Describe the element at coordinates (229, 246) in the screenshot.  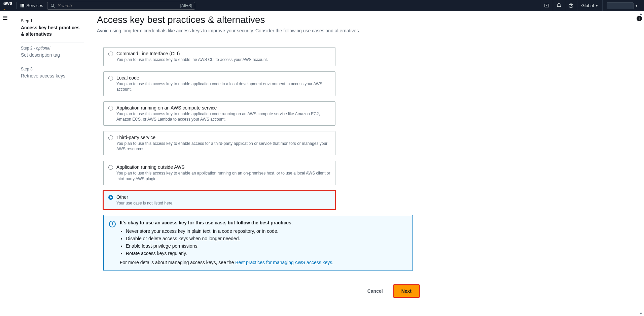
I see `info-bullet: Enable least-privilege permissions.` at that location.